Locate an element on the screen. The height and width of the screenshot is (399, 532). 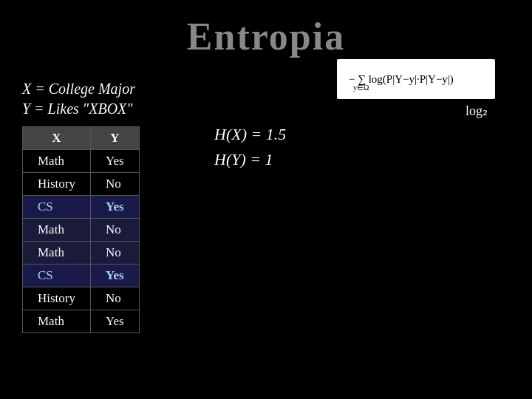
variable-labels: X = College Major Y = Likes "XBOX" is located at coordinates (107, 99).